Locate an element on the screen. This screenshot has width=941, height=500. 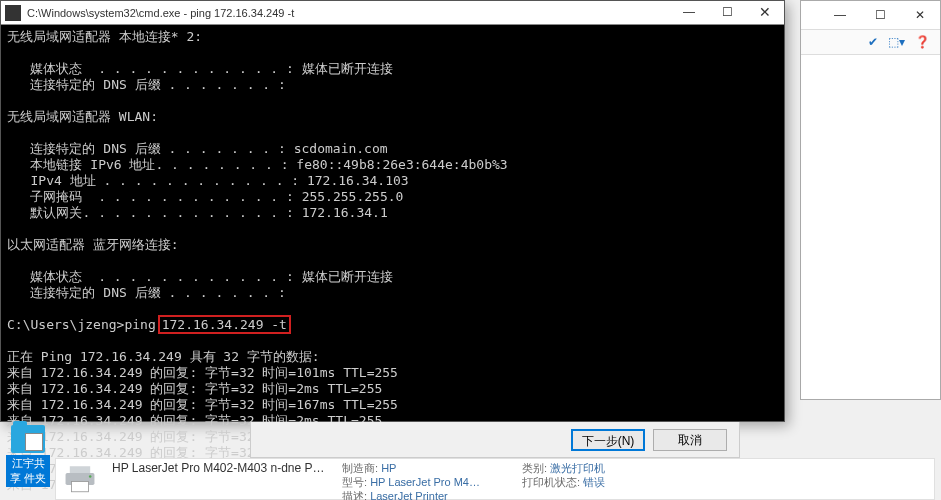
status-label: 打印机状态: is located at coordinates (551, 482).